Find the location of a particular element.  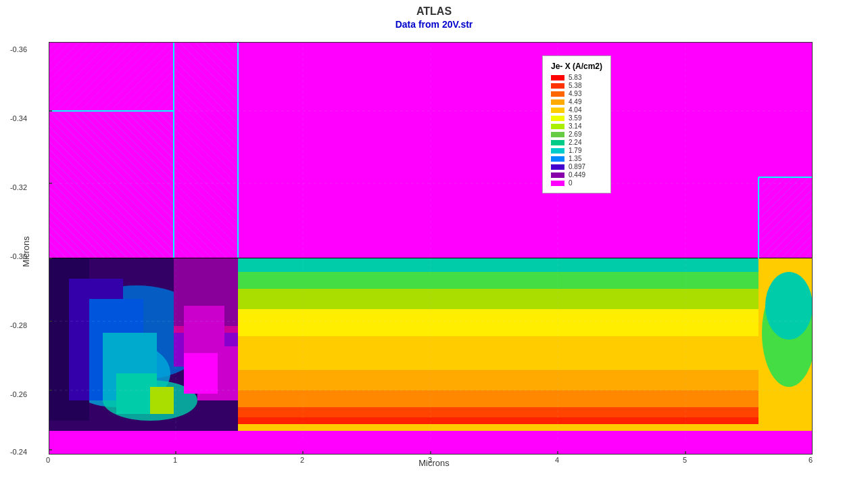

legend-item-11: 1.35 is located at coordinates (577, 158).